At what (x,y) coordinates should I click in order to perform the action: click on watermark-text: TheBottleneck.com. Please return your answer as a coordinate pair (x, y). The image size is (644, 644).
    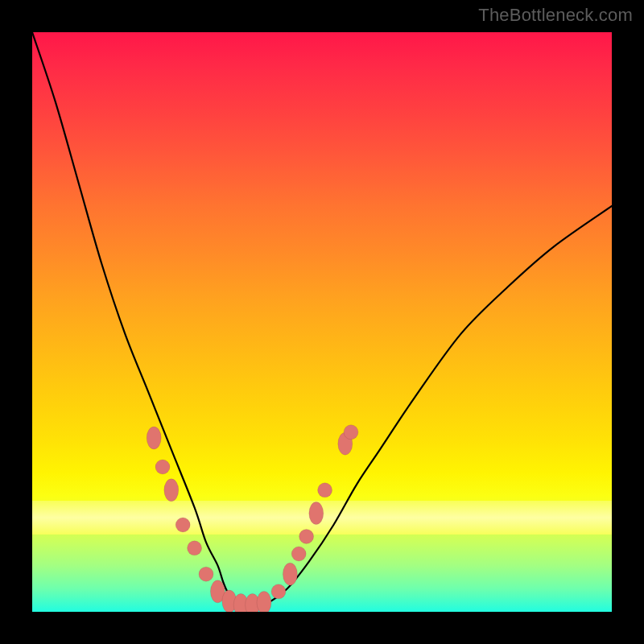
    Looking at the image, I should click on (555, 15).